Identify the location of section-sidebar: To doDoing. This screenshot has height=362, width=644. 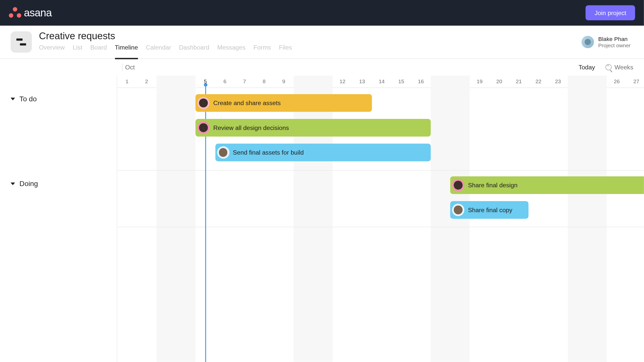
(59, 219).